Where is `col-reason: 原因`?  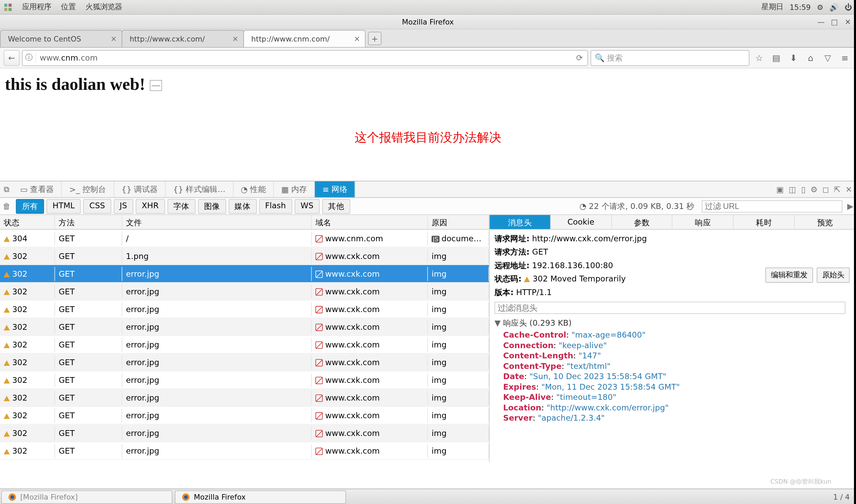
col-reason: 原因 is located at coordinates (458, 222).